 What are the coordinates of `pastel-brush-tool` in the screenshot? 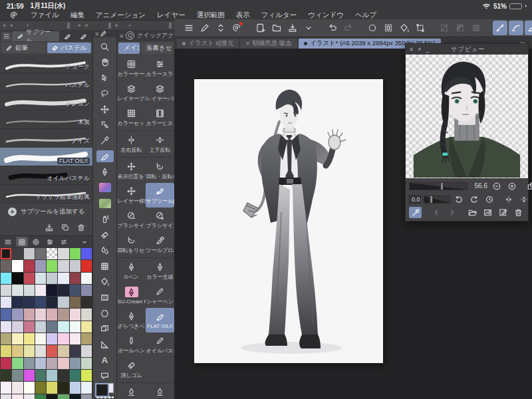 It's located at (105, 156).